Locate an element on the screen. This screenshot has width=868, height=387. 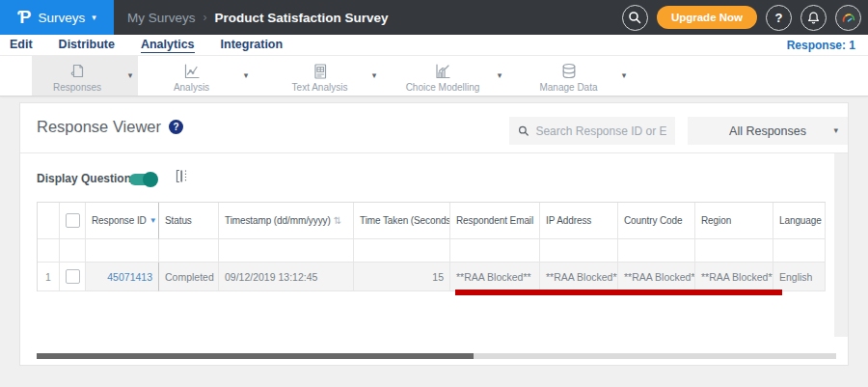
cell-country-code: **RAA Blocked** is located at coordinates (657, 277).